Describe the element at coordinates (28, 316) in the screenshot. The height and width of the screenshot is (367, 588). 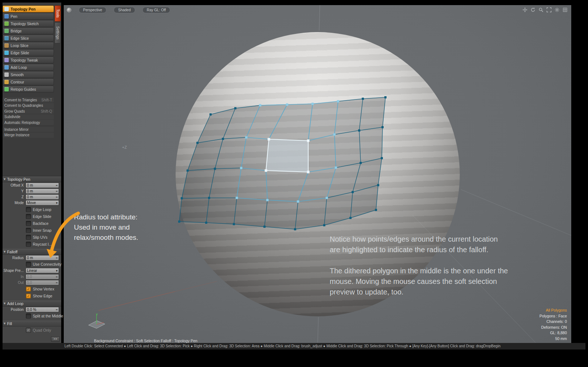
I see `checkbox-split-at-middle: ✓` at that location.